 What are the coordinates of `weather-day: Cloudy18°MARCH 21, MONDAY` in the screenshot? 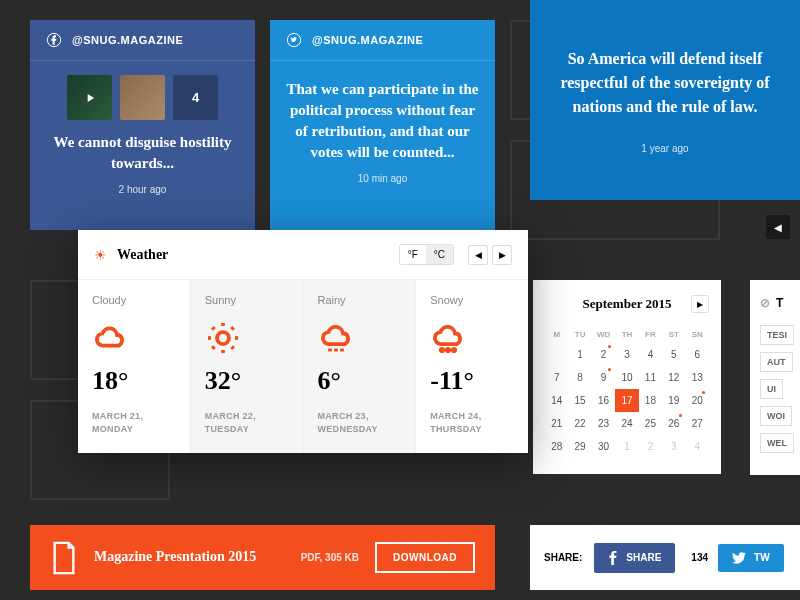 It's located at (134, 366).